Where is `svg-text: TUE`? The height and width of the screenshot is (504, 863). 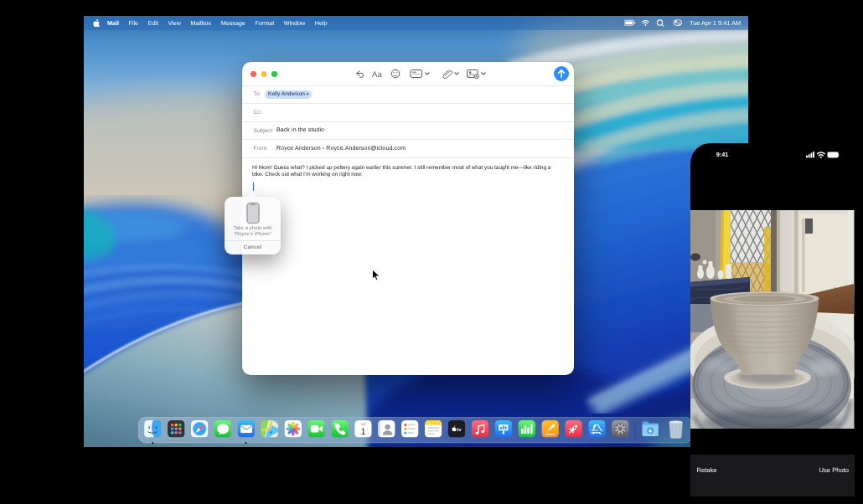 svg-text: TUE is located at coordinates (364, 424).